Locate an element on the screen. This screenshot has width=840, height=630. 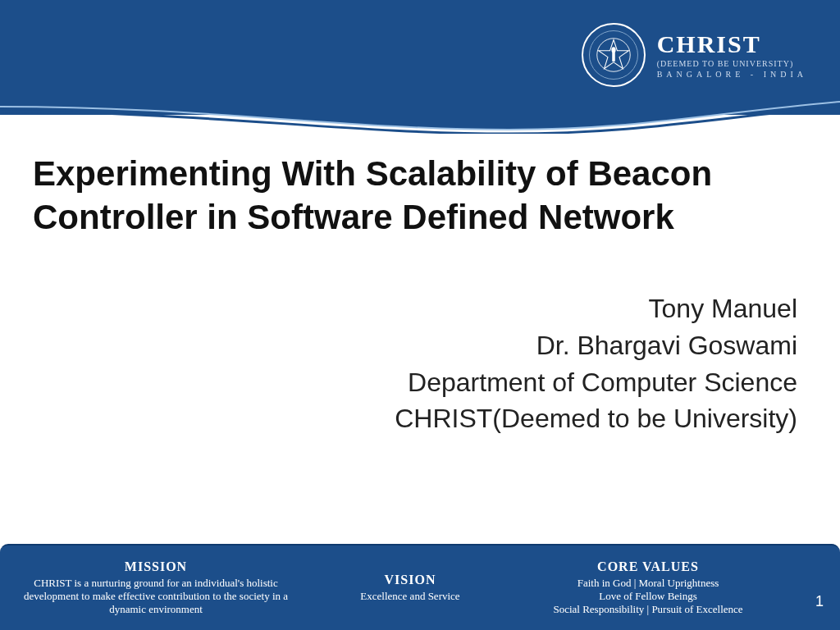
mission-body: CHRIST is a nurturing ground for an indi… is located at coordinates (156, 597).